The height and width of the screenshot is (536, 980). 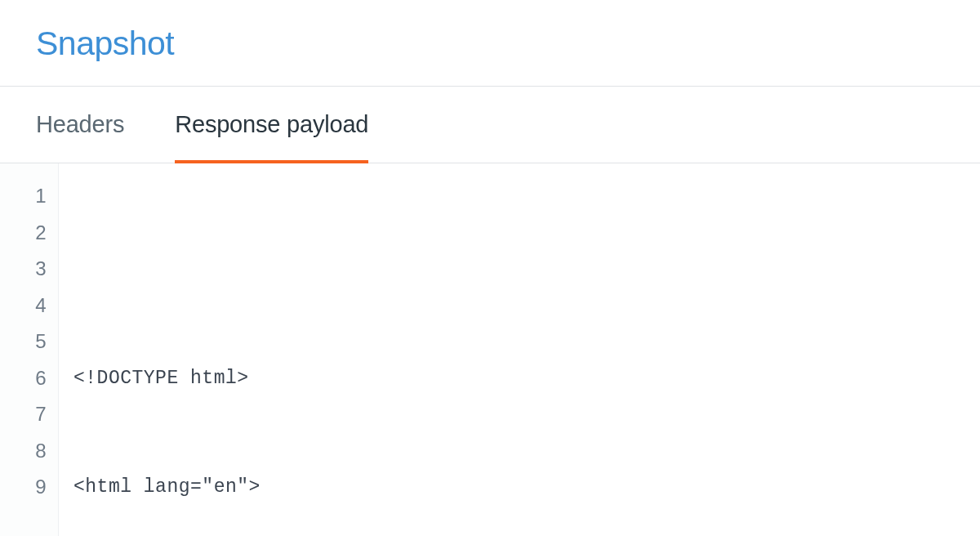 I want to click on tab-response-payload: Response payload, so click(x=271, y=124).